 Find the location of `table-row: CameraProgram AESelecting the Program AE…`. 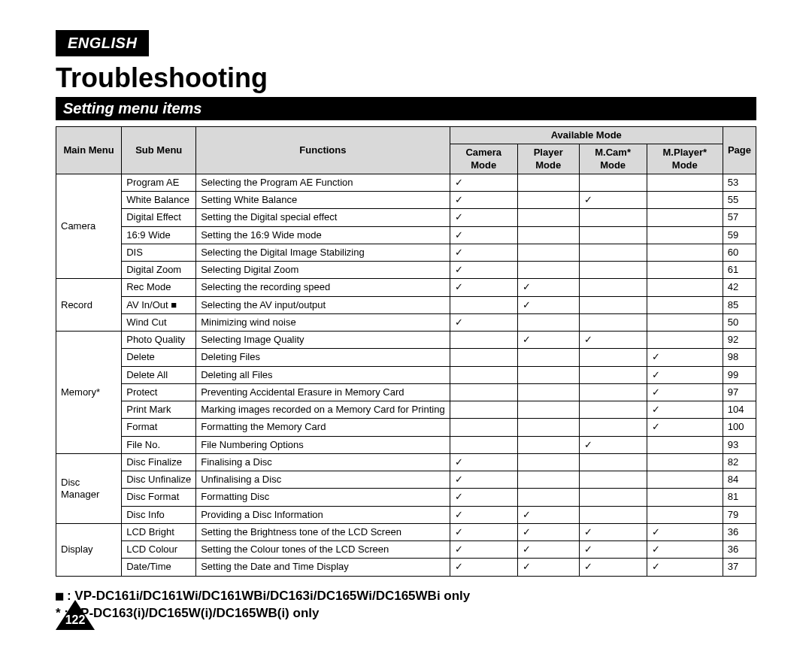

table-row: CameraProgram AESelecting the Program AE… is located at coordinates (406, 182).